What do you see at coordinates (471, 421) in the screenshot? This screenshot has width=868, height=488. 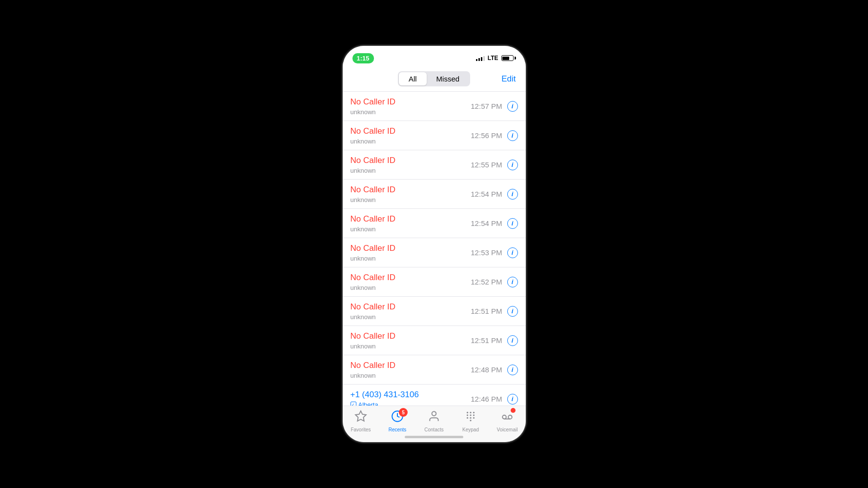 I see `tab-keypad: Keypad` at bounding box center [471, 421].